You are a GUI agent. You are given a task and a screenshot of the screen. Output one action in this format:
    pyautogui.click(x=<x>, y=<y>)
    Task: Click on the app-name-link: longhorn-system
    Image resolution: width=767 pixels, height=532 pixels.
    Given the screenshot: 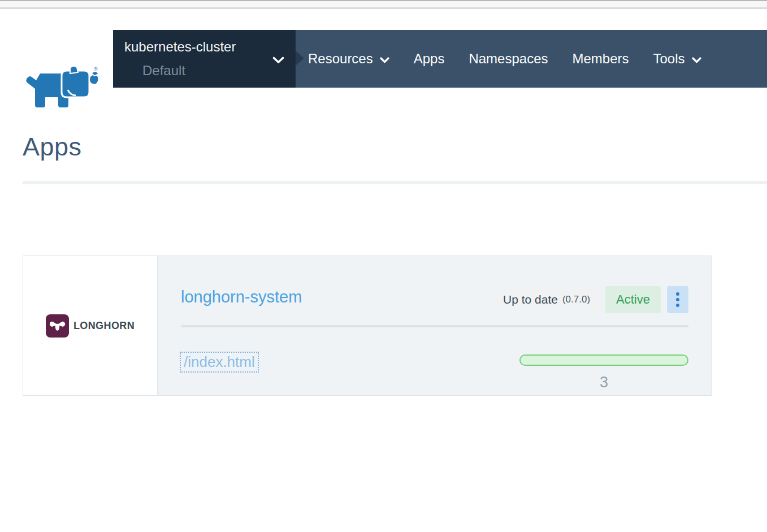 What is the action you would take?
    pyautogui.click(x=241, y=297)
    